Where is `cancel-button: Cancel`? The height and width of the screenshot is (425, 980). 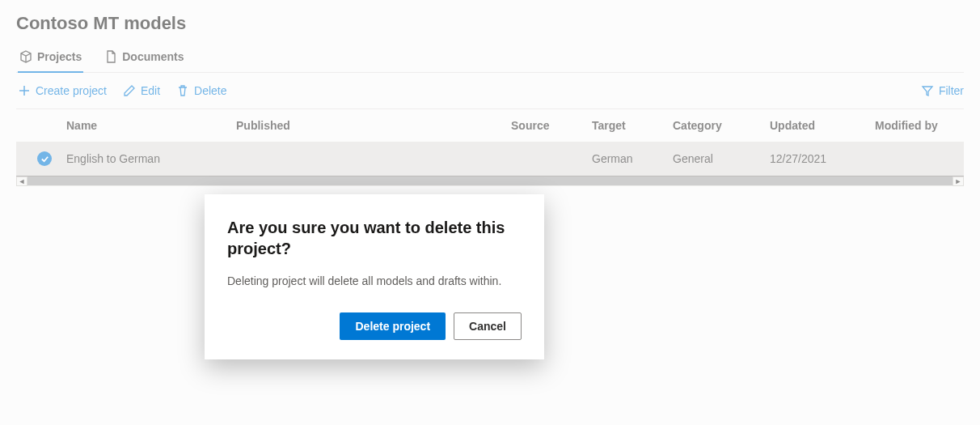
cancel-button: Cancel is located at coordinates (488, 326).